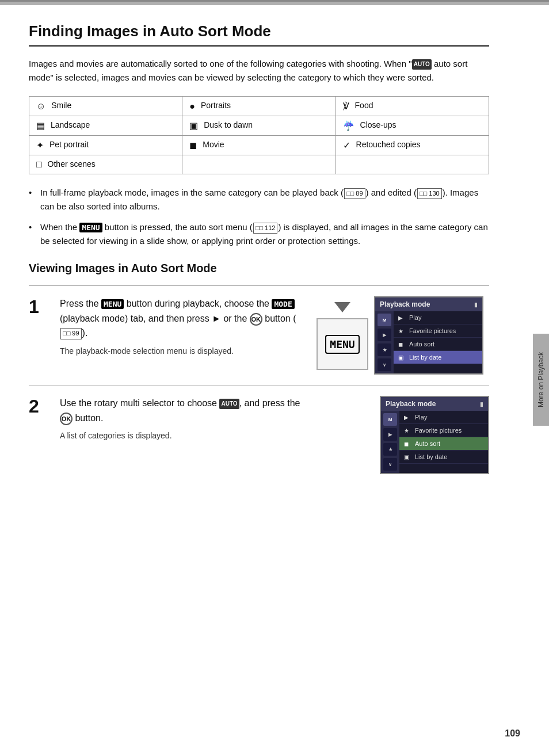 The width and height of the screenshot is (549, 756). I want to click on ok-button-inline-2: OK, so click(66, 419).